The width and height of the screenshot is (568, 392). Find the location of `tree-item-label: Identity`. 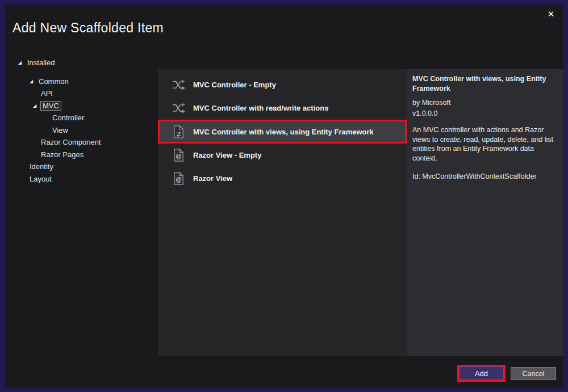

tree-item-label: Identity is located at coordinates (41, 167).